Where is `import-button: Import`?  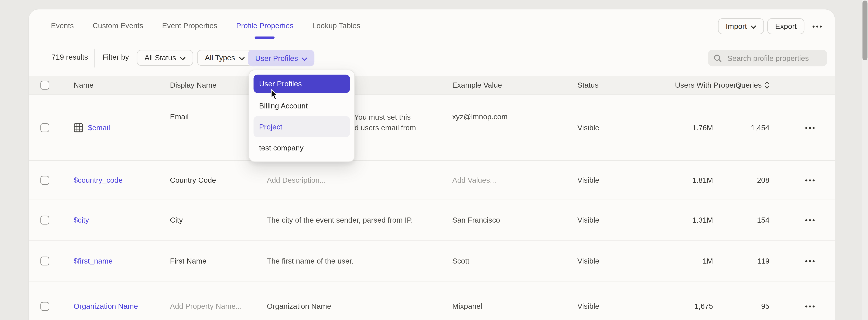
import-button: Import is located at coordinates (741, 26).